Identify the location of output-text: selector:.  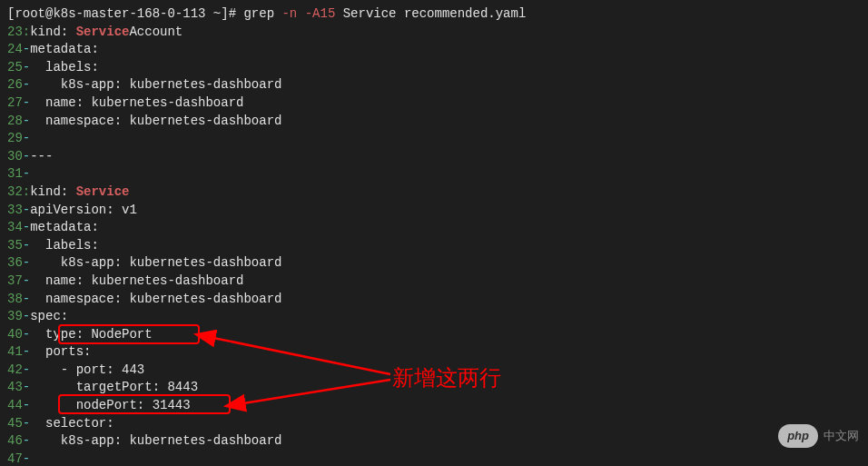
(72, 424).